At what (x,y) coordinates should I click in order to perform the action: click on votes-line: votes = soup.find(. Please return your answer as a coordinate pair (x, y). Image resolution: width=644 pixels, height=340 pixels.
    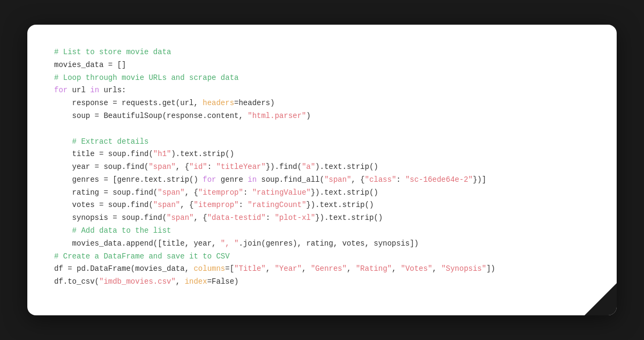
    Looking at the image, I should click on (113, 205).